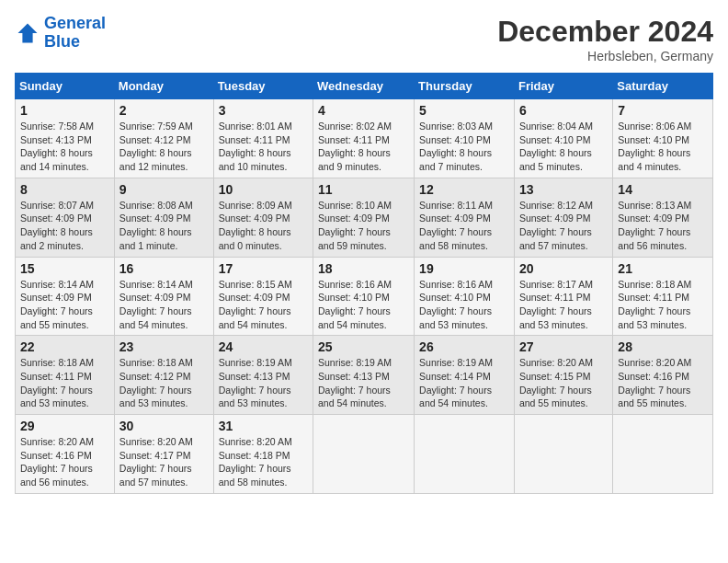 The image size is (728, 563). I want to click on day-number: 23, so click(164, 347).